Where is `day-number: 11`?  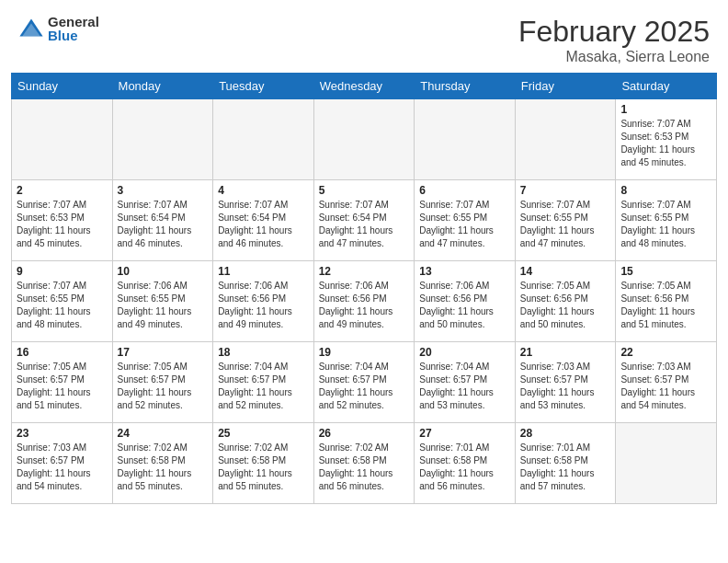
day-number: 11 is located at coordinates (263, 271).